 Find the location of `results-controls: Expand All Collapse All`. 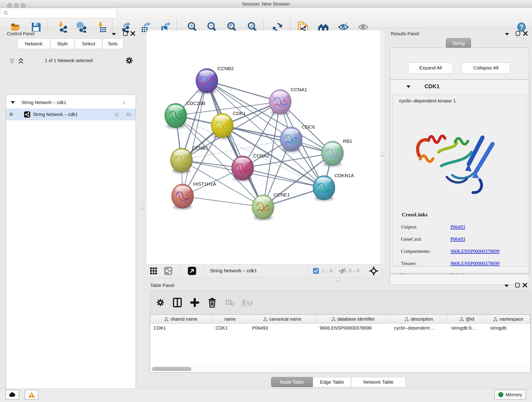

results-controls: Expand All Collapse All is located at coordinates (460, 64).